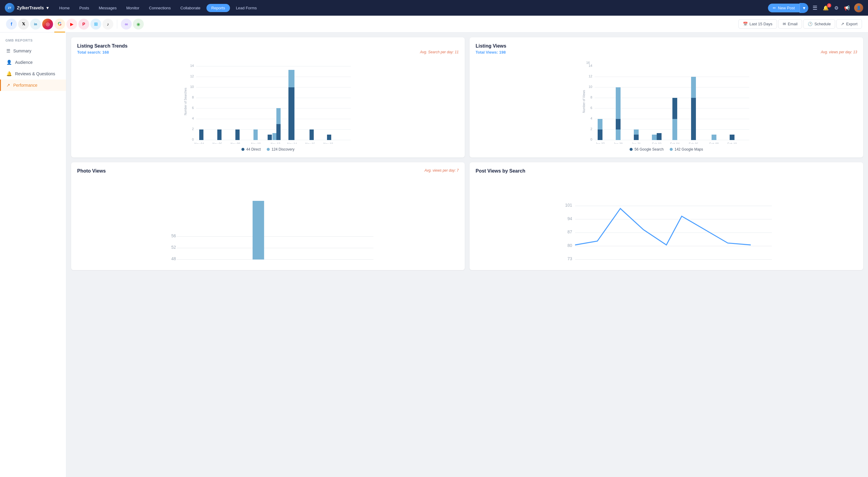 The height and width of the screenshot is (477, 868). Describe the element at coordinates (268, 149) in the screenshot. I see `legend-discovery-dot` at that location.